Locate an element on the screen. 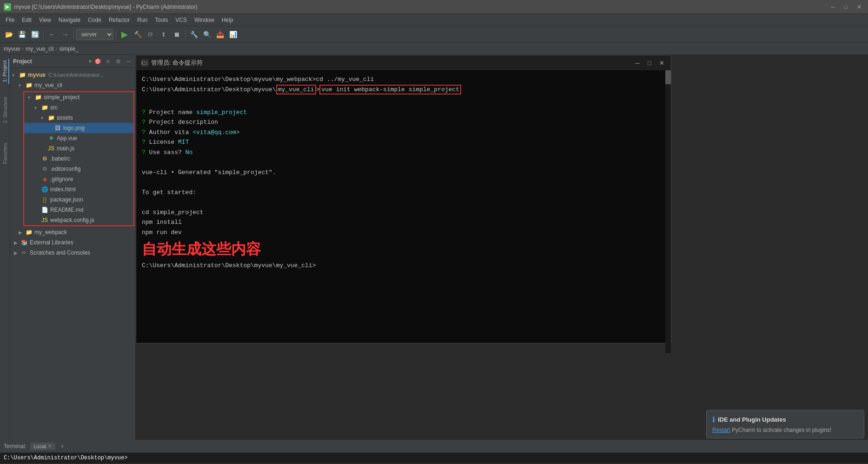 This screenshot has width=868, height=464. rebuild-btn: ⟳ is located at coordinates (151, 34).